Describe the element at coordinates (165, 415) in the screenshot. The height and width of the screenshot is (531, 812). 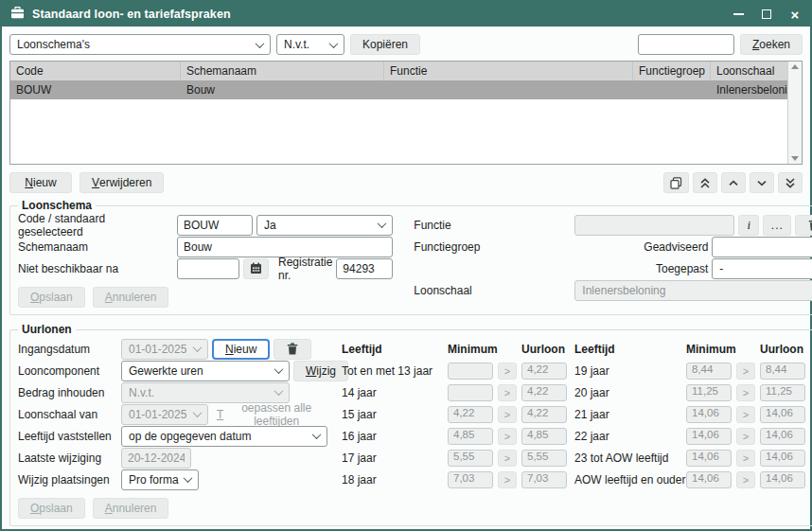
I see `loonschaal-van-select: 01-01-2025` at that location.